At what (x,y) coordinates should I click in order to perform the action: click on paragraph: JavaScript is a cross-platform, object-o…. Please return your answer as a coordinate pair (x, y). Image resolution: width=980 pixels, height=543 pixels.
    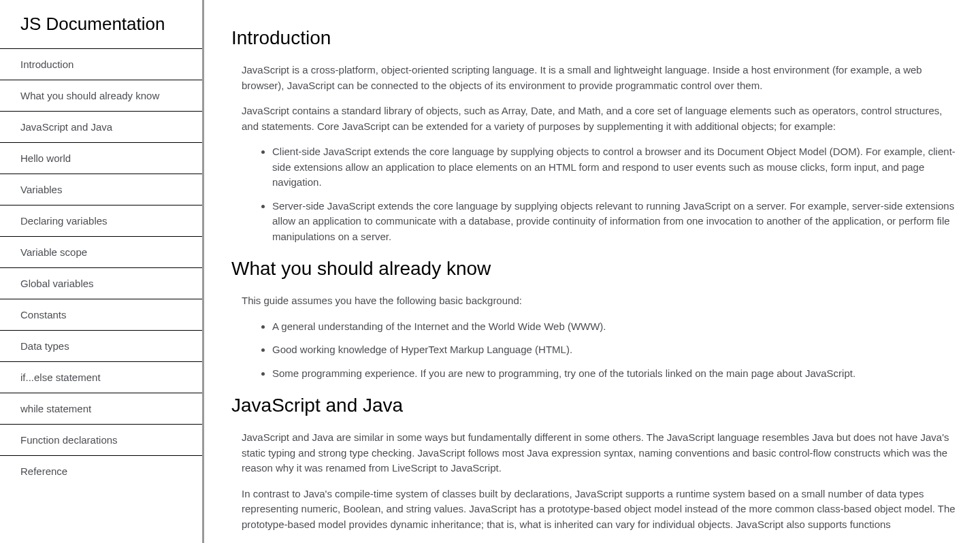
    Looking at the image, I should click on (600, 78).